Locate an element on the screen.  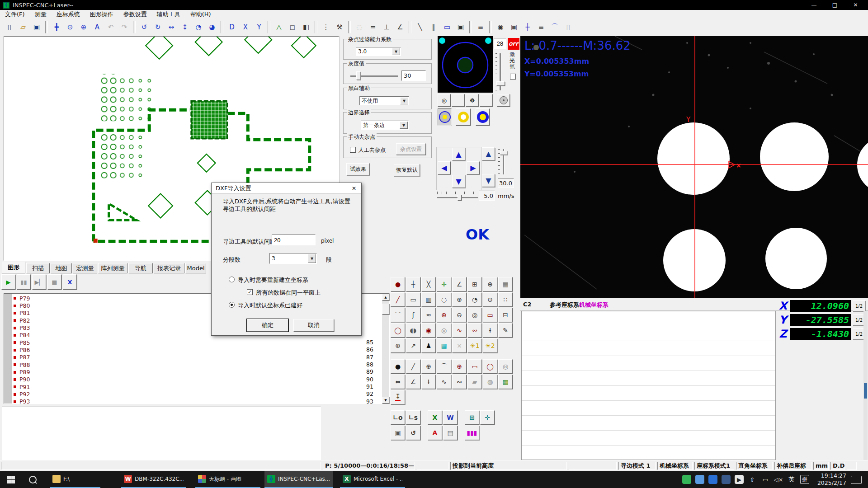
cancel-button: 取消 is located at coordinates (314, 325).